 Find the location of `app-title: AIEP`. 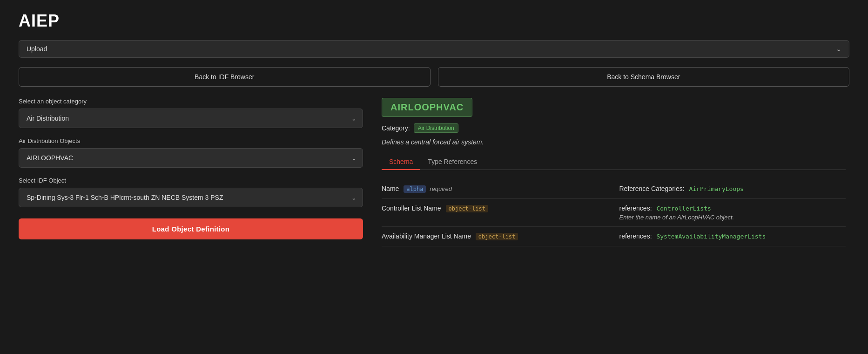

app-title: AIEP is located at coordinates (434, 21).